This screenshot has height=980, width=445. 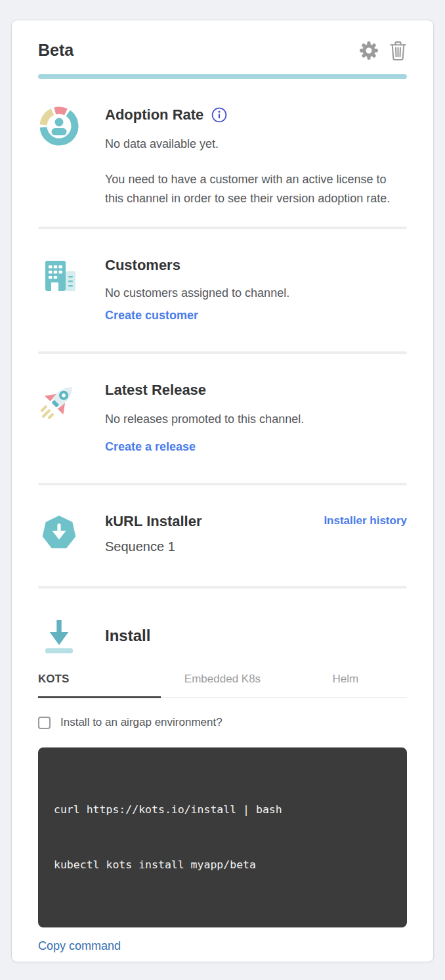 What do you see at coordinates (222, 685) in the screenshot?
I see `install-tabs: KOTS Embedded K8s Helm` at bounding box center [222, 685].